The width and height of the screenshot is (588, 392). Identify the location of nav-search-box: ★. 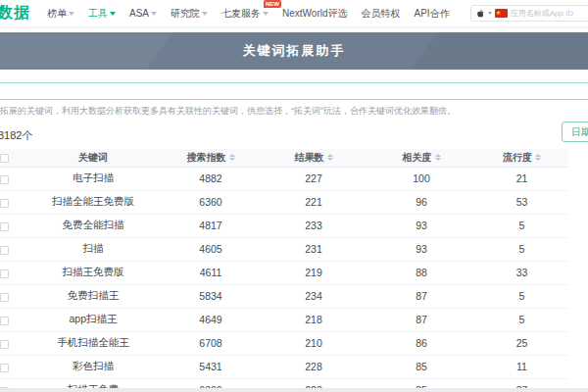
(529, 14).